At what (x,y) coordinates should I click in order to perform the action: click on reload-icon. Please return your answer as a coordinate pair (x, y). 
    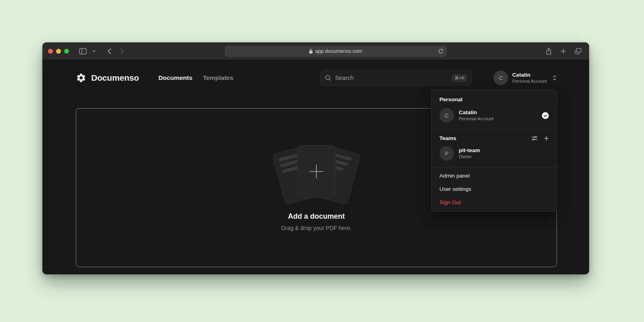
    Looking at the image, I should click on (441, 51).